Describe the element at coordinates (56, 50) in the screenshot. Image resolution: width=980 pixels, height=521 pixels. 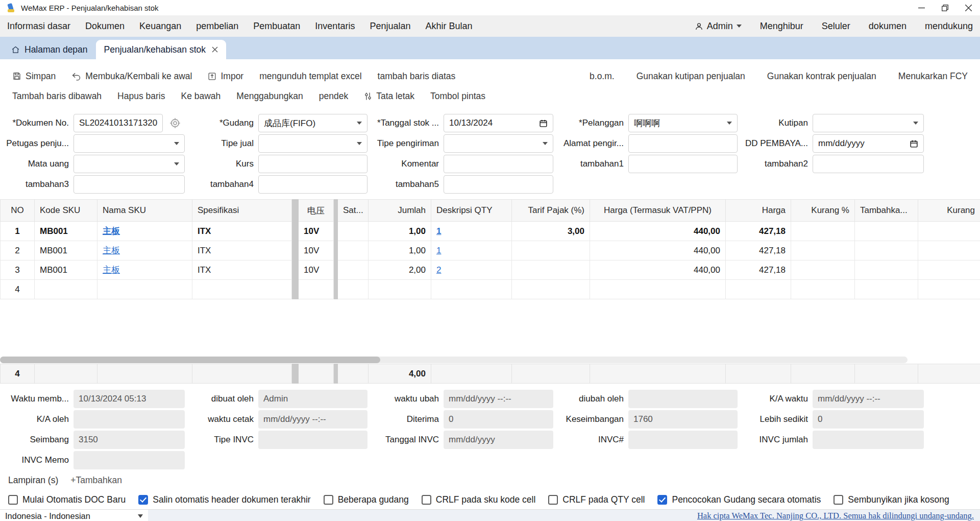
I see `tab-home-label: Halaman depan` at that location.